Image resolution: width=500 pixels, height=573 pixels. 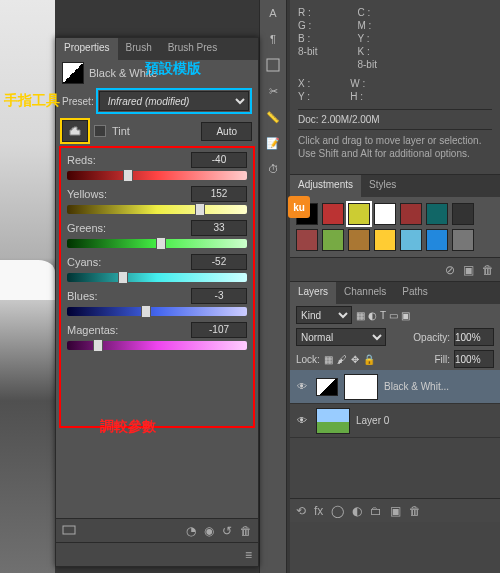 What do you see at coordinates (488, 270) in the screenshot?
I see `adj-trash-icon: 🗑` at bounding box center [488, 270].